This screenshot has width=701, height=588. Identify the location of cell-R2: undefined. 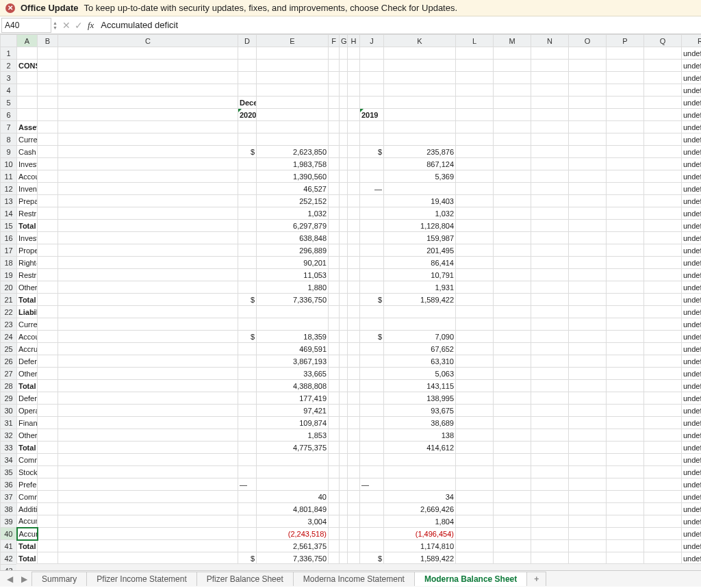
(691, 66).